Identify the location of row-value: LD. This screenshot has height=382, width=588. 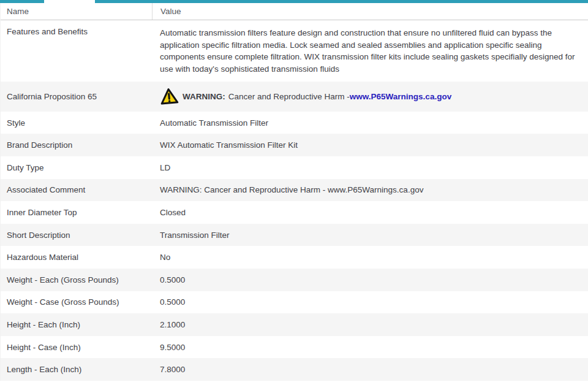
(370, 168).